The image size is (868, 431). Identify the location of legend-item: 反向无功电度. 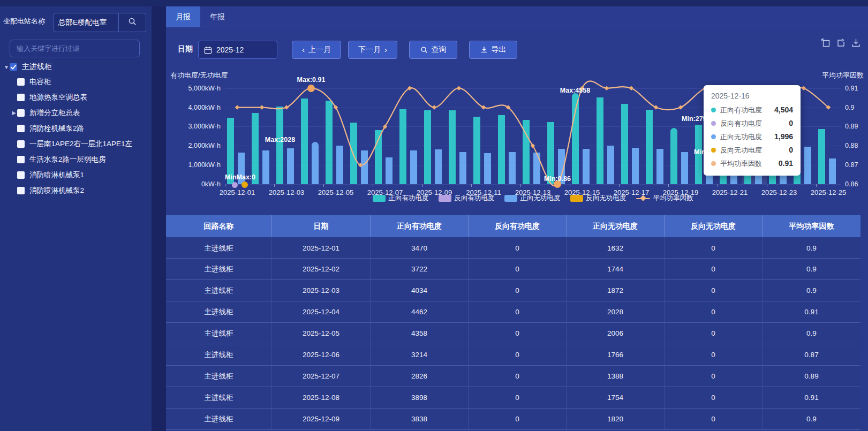
(599, 198).